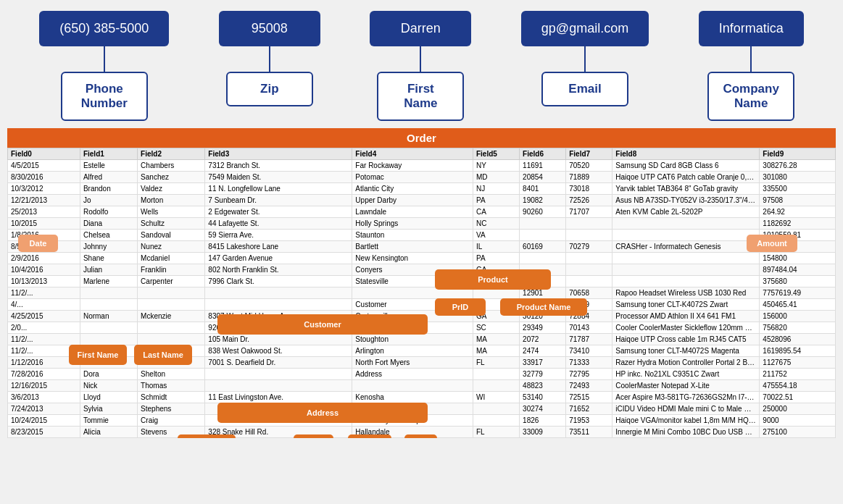  What do you see at coordinates (543, 351) in the screenshot?
I see `cell-16-6: 2474` at bounding box center [543, 351].